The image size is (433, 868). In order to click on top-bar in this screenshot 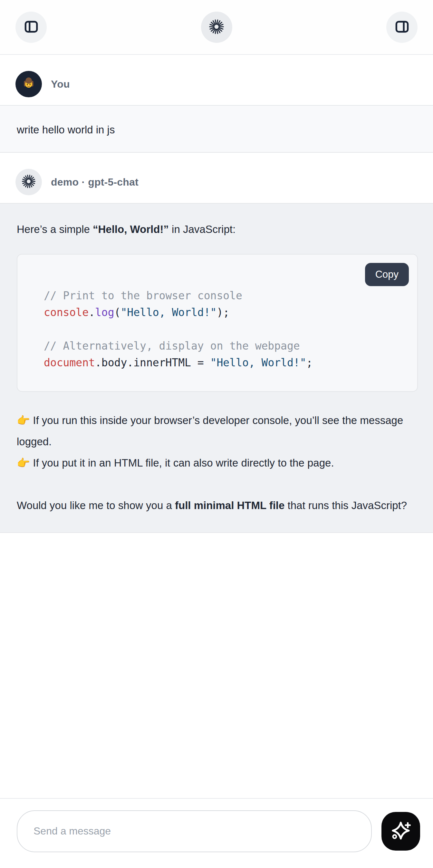, I will do `click(216, 28)`.